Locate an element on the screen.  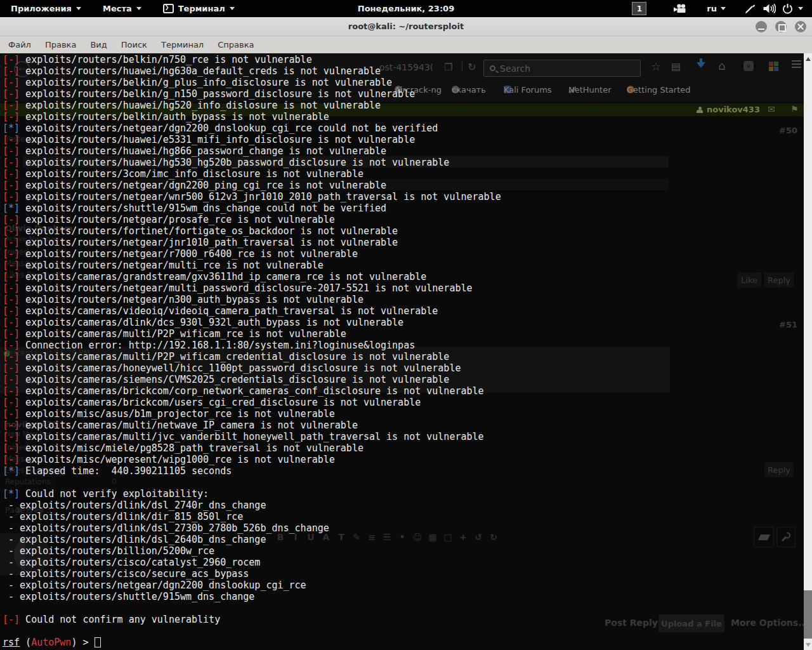
terminal-line: [-] exploits/cameras/multi/jvc_vanderbil… is located at coordinates (252, 437).